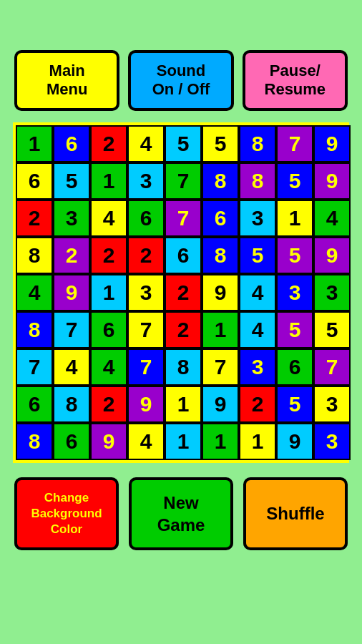 This screenshot has height=644, width=362. What do you see at coordinates (109, 367) in the screenshot?
I see `grid-cell-56: 4` at bounding box center [109, 367].